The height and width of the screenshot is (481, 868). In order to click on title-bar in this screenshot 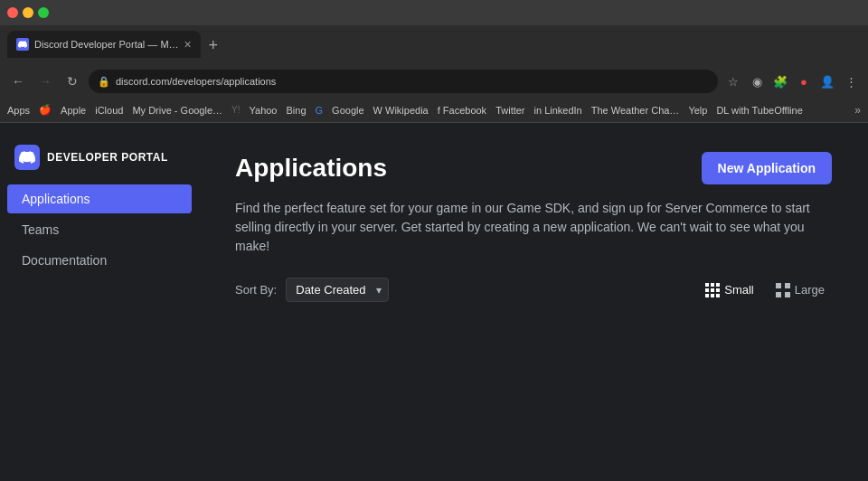, I will do `click(434, 13)`.